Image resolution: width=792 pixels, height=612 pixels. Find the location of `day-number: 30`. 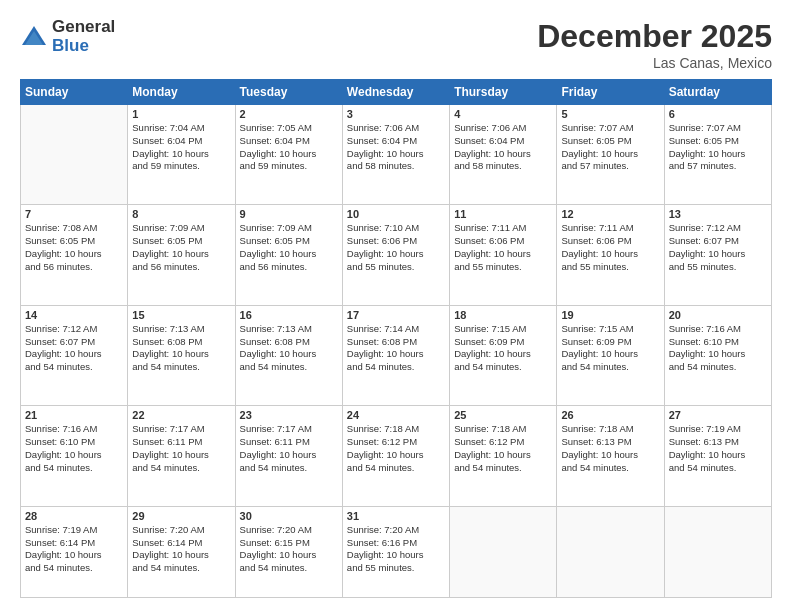

day-number: 30 is located at coordinates (289, 516).